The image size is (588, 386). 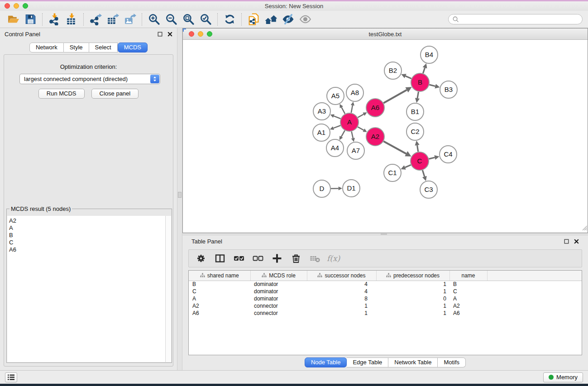 What do you see at coordinates (408, 166) in the screenshot?
I see `graph-edge-C-C1` at bounding box center [408, 166].